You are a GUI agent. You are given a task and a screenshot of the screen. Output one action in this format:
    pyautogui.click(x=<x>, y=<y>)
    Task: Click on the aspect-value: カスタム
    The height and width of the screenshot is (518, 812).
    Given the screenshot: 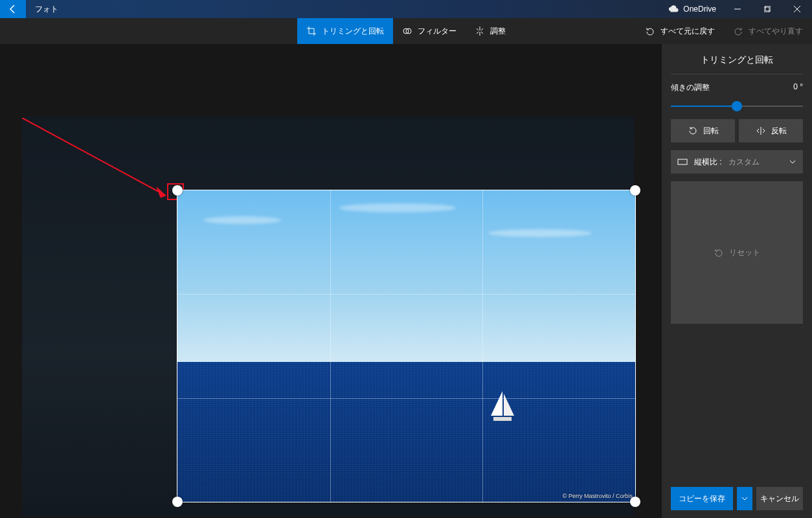 What is the action you would take?
    pyautogui.click(x=744, y=162)
    